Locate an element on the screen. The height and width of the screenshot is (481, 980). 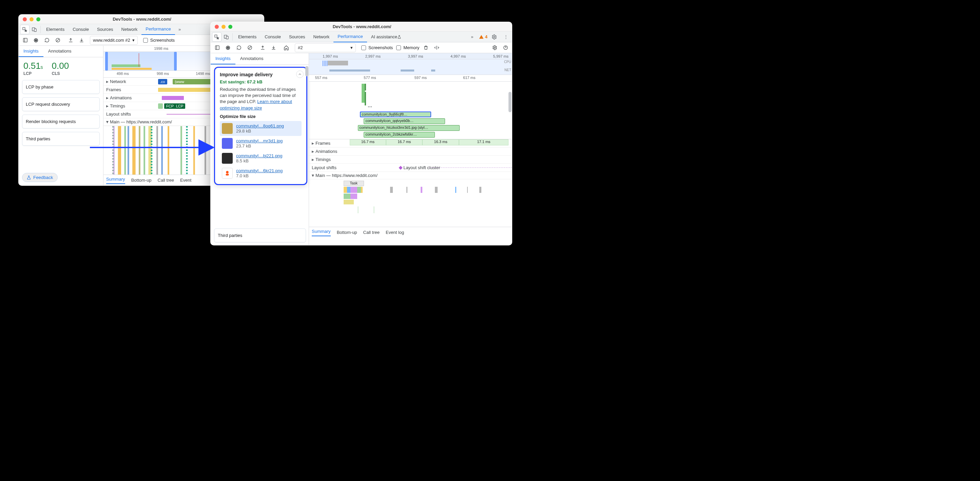
insight-third-parties: Third parties is located at coordinates (260, 235).